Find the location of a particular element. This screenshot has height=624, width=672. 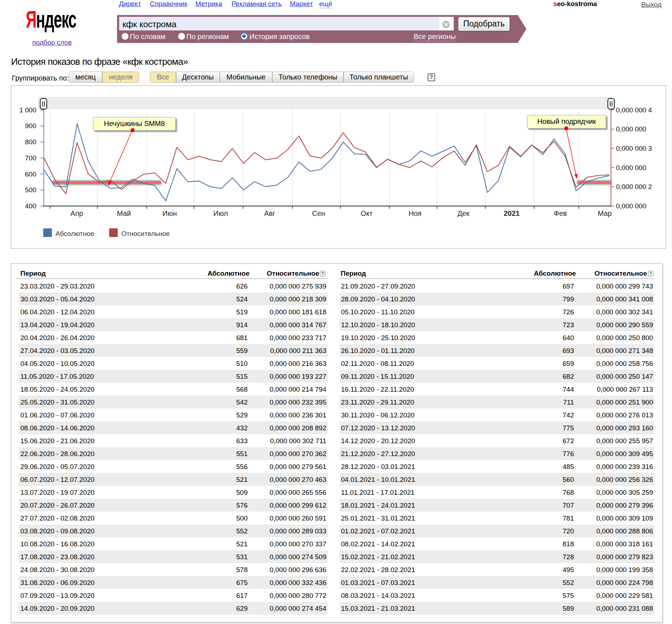

svg-text: 2021 is located at coordinates (512, 213).